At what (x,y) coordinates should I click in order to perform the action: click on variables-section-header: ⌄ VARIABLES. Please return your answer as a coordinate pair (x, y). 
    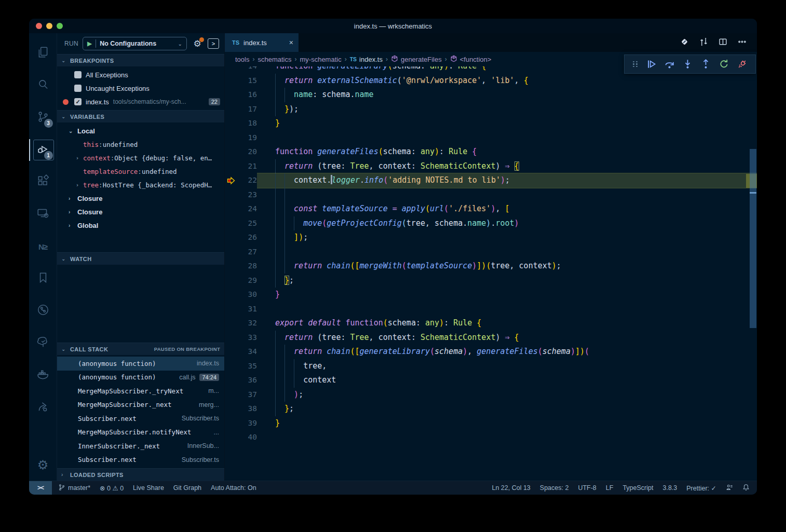
    Looking at the image, I should click on (141, 116).